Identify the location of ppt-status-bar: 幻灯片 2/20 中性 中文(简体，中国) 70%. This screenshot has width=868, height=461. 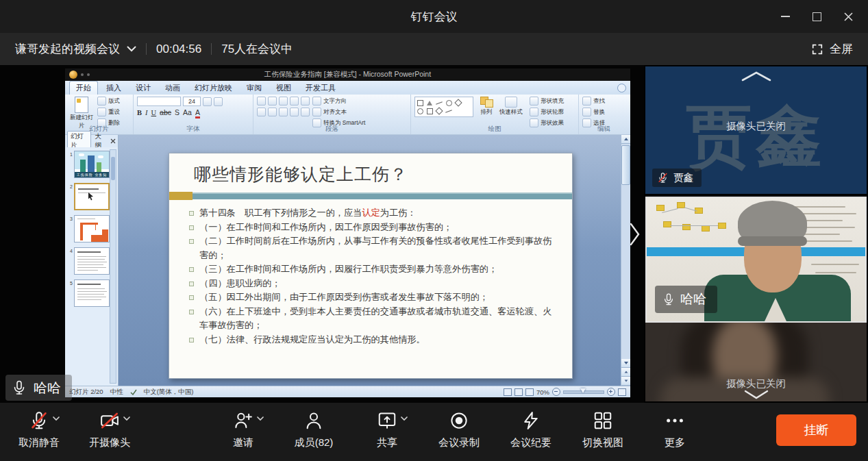
(348, 392).